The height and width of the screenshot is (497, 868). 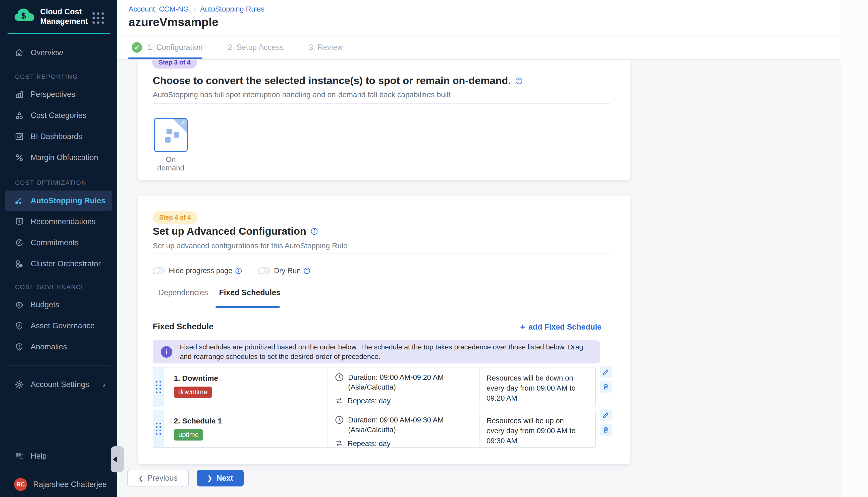 What do you see at coordinates (404, 387) in the screenshot?
I see `schedule-timing-cell: Duration: 09:00 AM-09:20 AM (Asia/Calcut…` at bounding box center [404, 387].